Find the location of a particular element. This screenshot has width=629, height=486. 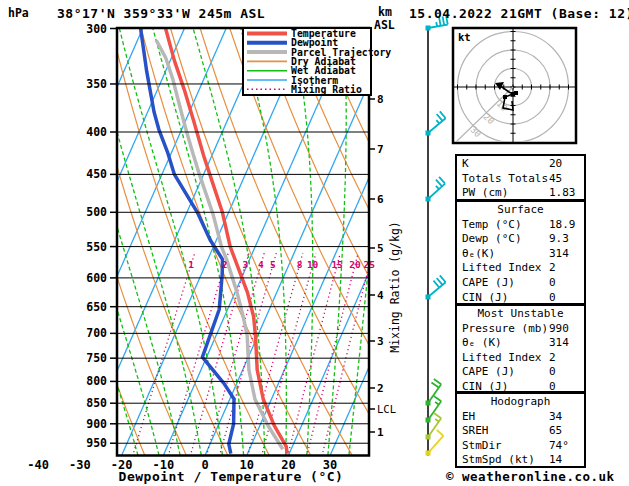

stat-row: PW (cm)1.83 is located at coordinates (520, 194).